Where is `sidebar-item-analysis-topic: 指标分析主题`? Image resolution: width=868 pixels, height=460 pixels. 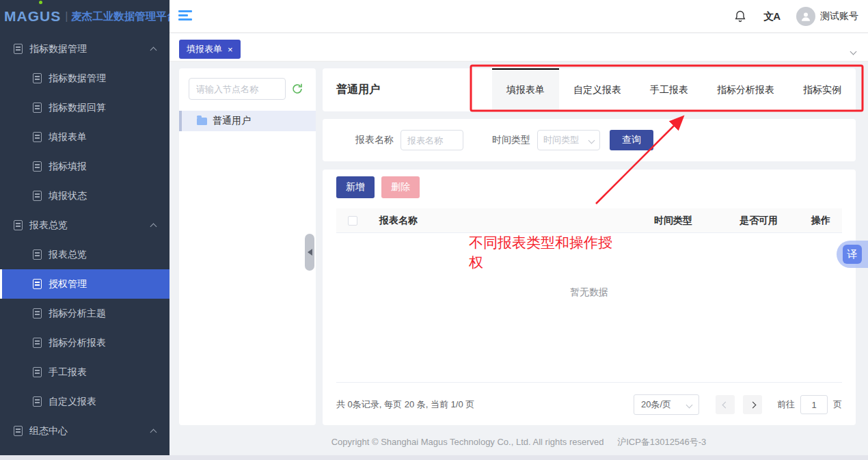
sidebar-item-analysis-topic: 指标分析主题 is located at coordinates (85, 313).